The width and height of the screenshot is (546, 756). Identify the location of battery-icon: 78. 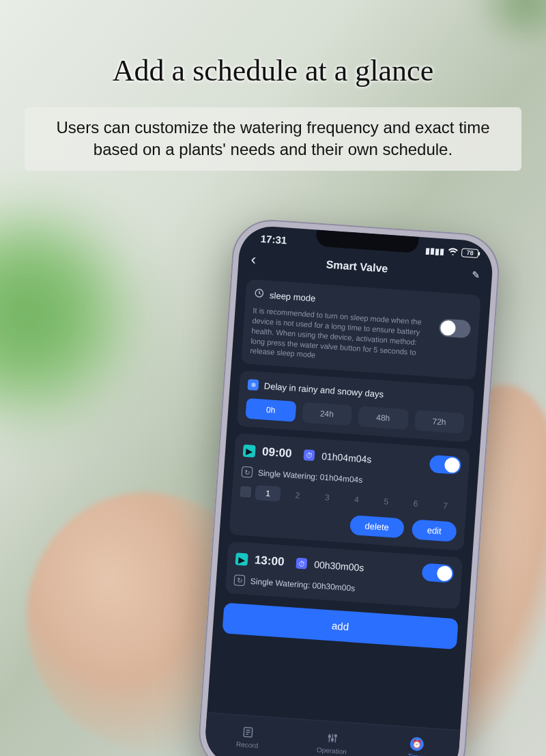
(470, 253).